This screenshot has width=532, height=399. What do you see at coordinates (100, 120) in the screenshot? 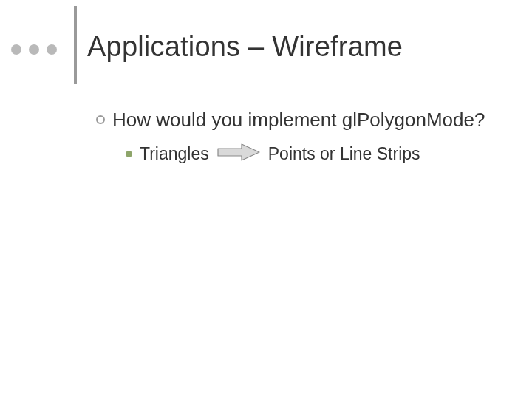
I see `ring-bullet-icon` at bounding box center [100, 120].